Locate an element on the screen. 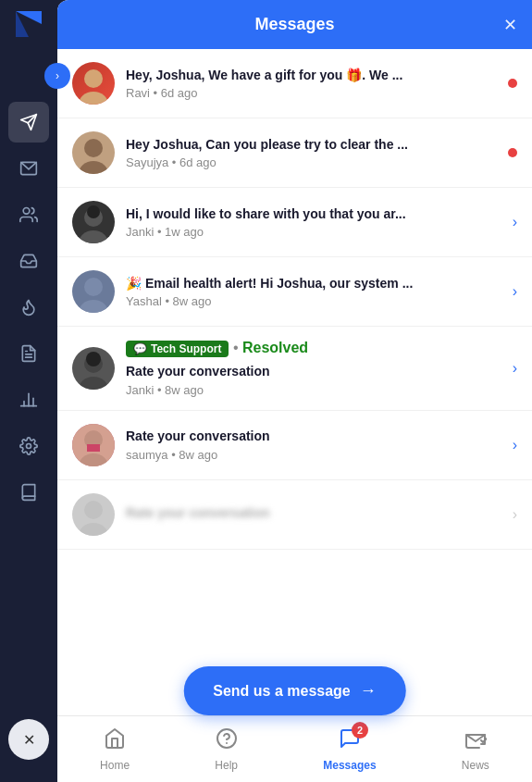 Image resolution: width=532 pixels, height=782 pixels. send-message-button-container: Send us a message → is located at coordinates (294, 690).